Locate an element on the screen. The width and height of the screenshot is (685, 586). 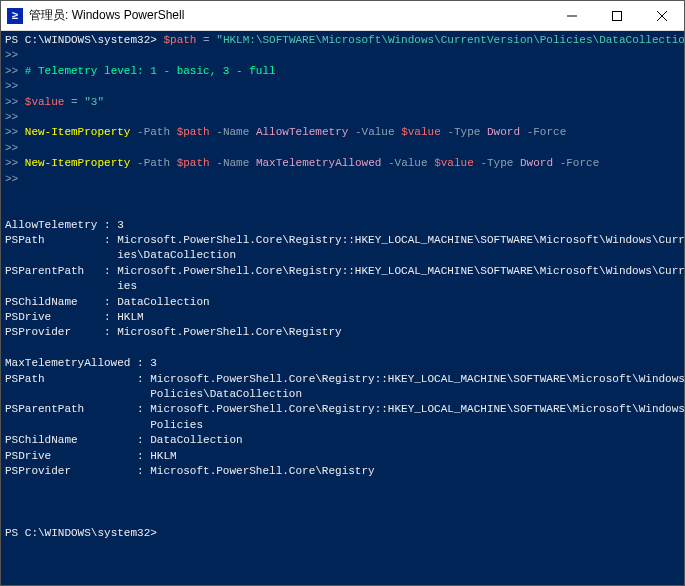
comment: # Telemetry level: 1 - basic, 3 - full is located at coordinates (150, 71).